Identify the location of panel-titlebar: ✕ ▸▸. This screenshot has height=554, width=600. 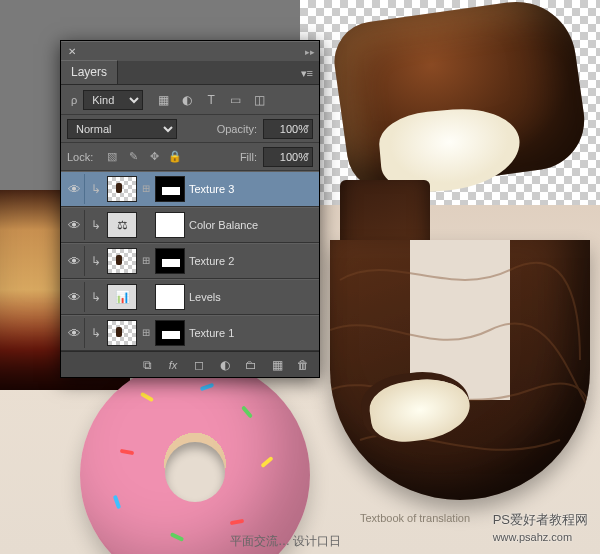
(190, 51).